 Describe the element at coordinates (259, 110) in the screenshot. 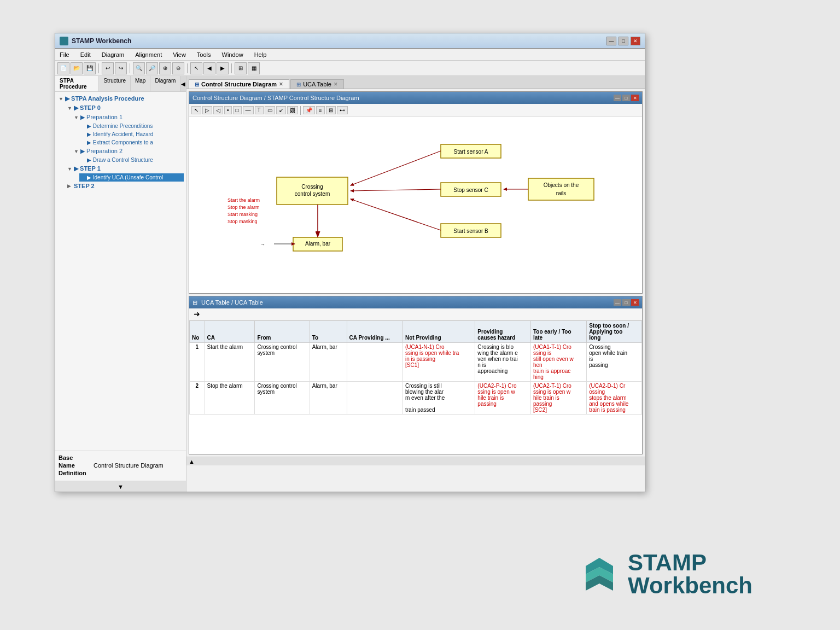

I see `diag-text-btn: T` at that location.